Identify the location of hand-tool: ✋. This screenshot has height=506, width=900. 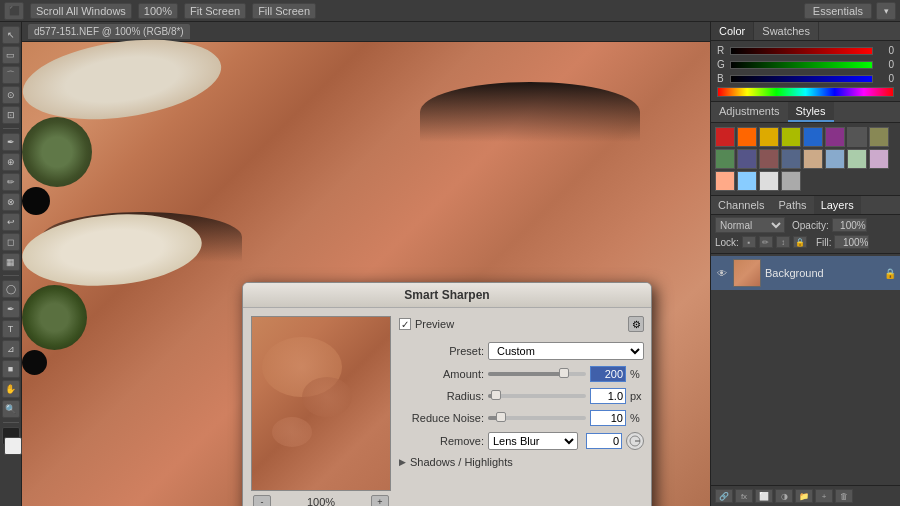
(11, 389).